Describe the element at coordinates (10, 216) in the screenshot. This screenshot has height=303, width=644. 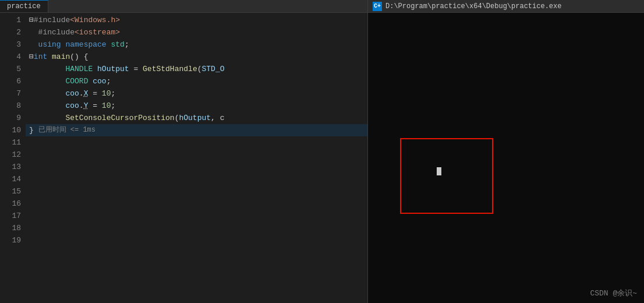
I see `ln-17: 17` at that location.